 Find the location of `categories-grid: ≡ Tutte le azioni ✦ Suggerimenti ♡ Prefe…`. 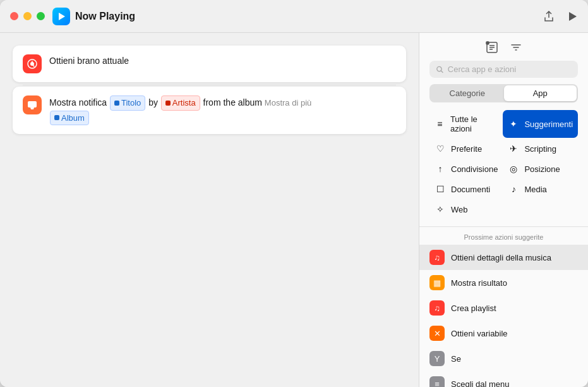

categories-grid: ≡ Tutte le azioni ✦ Suggerimenti ♡ Prefe… is located at coordinates (504, 164).